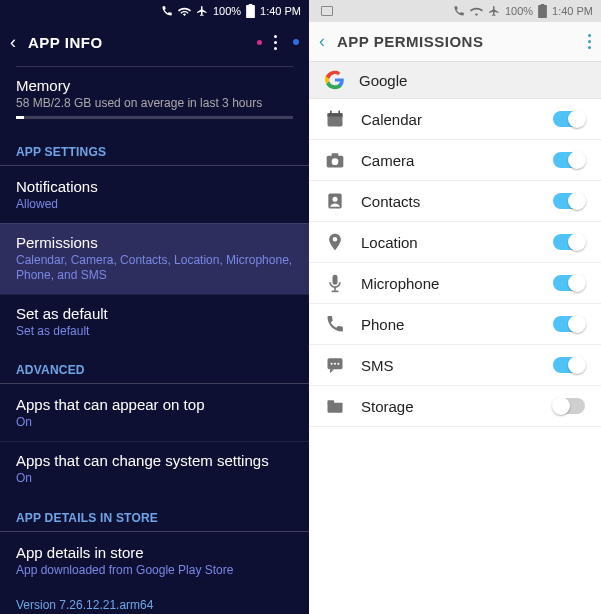  What do you see at coordinates (154, 332) in the screenshot?
I see `set-default-sub: Set as default` at bounding box center [154, 332].